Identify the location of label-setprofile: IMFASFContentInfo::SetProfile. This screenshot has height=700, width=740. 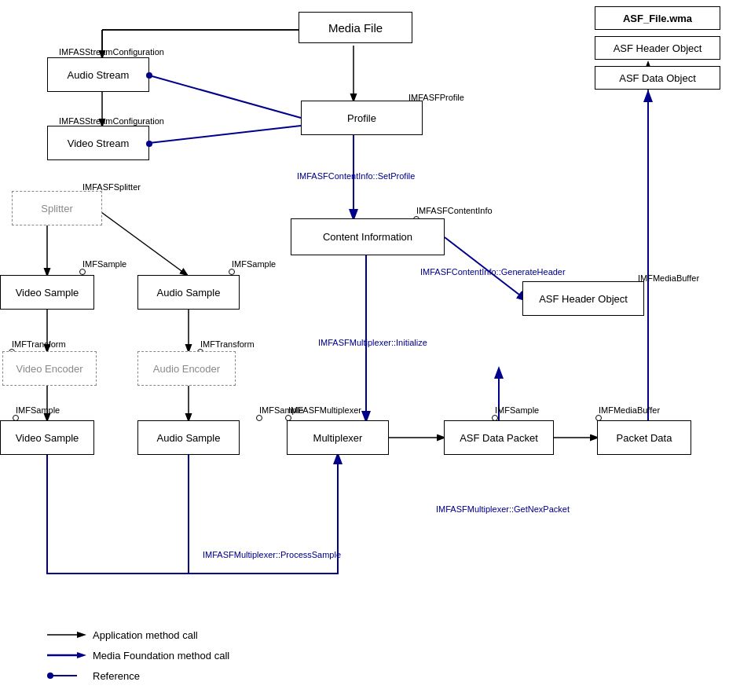
(356, 176).